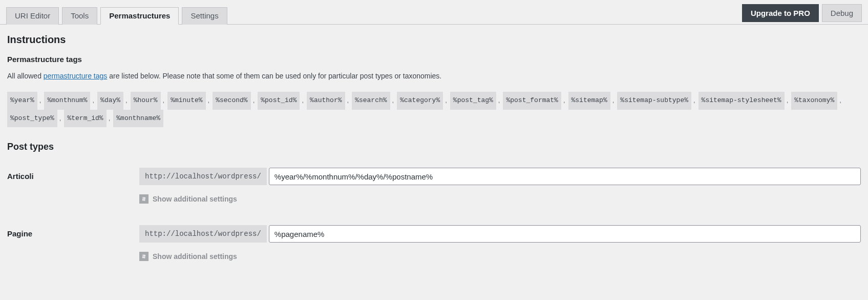  What do you see at coordinates (473, 101) in the screenshot?
I see `permastructure-tag: %post_tag%` at bounding box center [473, 101].